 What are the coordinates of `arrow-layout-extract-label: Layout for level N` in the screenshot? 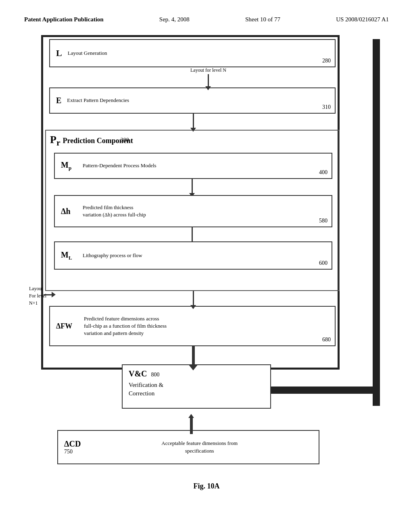 It's located at (208, 70).